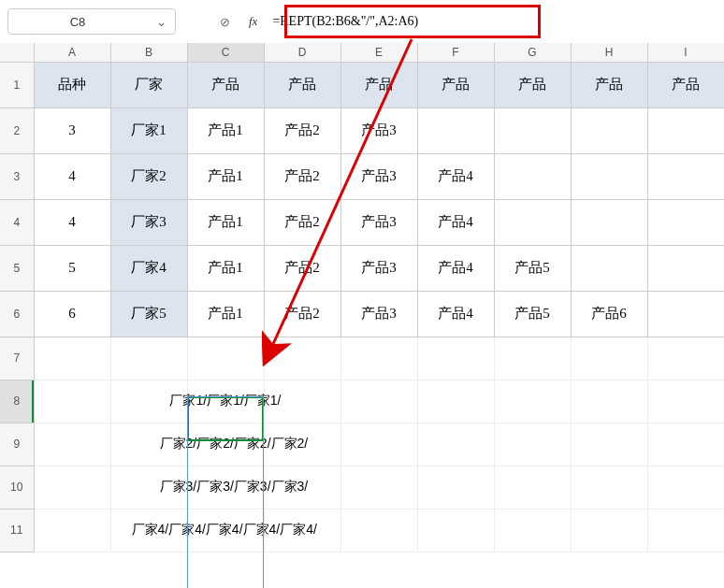 This screenshot has height=588, width=724. I want to click on cell: 产品6, so click(609, 314).